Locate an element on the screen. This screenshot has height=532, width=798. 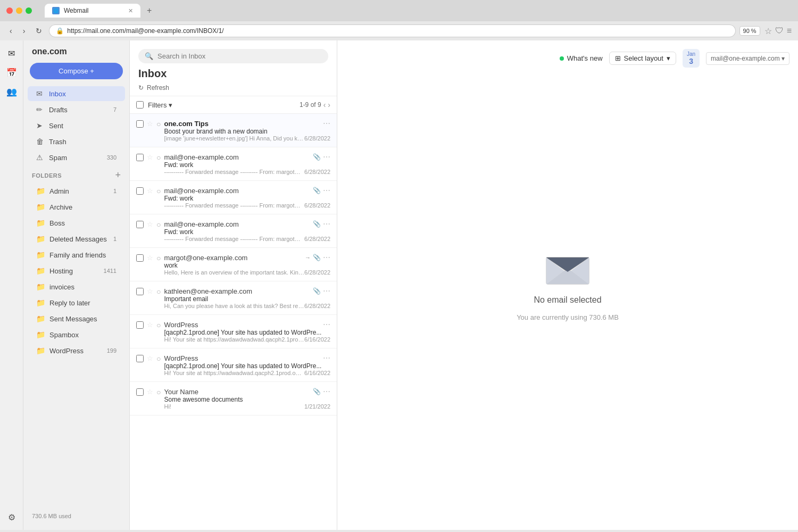
email-from: Your Name is located at coordinates (237, 392).